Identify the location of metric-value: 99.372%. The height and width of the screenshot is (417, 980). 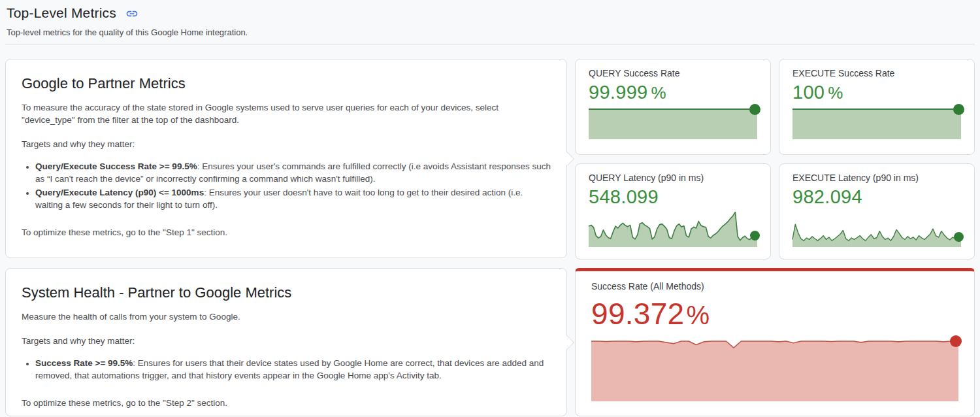
(775, 314).